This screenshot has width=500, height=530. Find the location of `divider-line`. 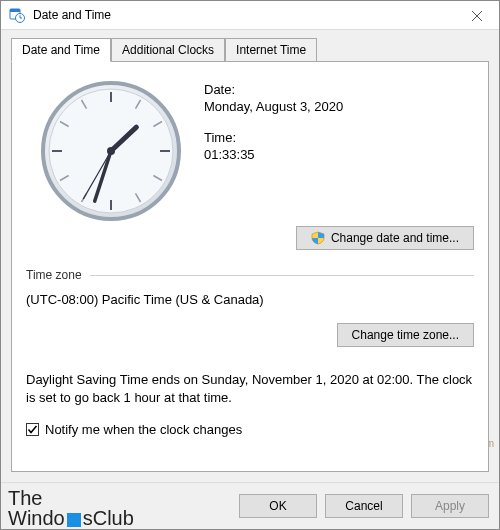

divider-line is located at coordinates (282, 276).